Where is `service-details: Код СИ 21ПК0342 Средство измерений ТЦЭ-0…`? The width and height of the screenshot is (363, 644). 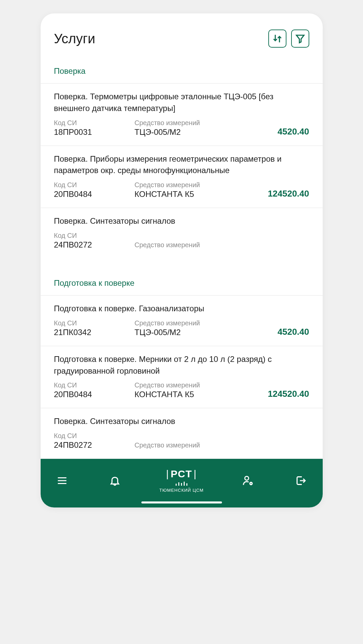 service-details: Код СИ 21ПК0342 Средство измерений ТЦЭ-0… is located at coordinates (182, 328).